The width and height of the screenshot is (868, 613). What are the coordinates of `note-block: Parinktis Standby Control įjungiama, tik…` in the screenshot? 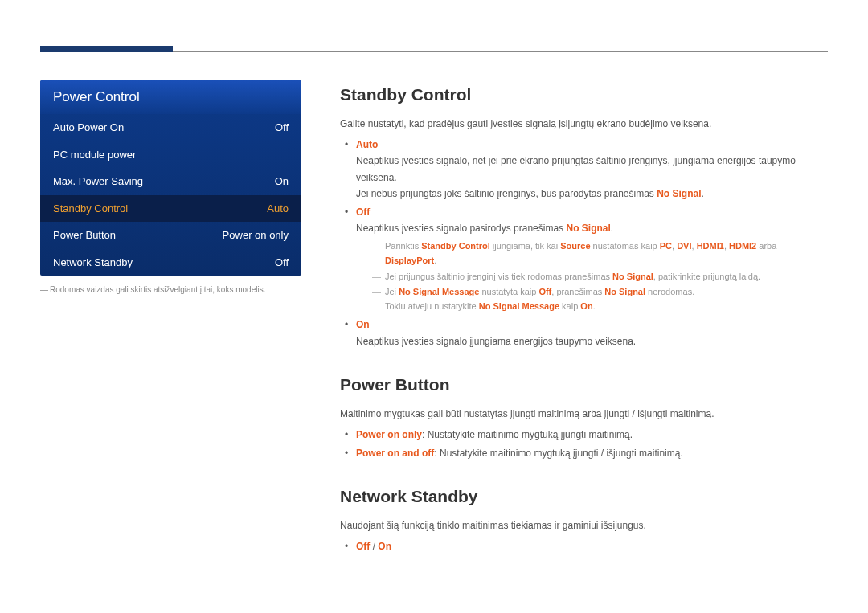 It's located at (592, 276).